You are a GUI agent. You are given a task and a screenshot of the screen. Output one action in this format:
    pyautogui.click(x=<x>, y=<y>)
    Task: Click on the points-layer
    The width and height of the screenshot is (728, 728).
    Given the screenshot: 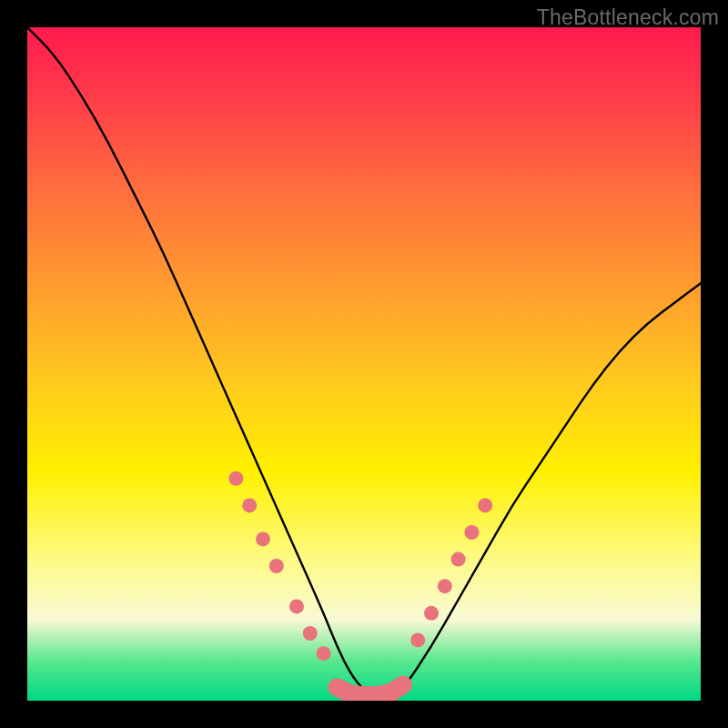 What is the action you would take?
    pyautogui.click(x=360, y=586)
    